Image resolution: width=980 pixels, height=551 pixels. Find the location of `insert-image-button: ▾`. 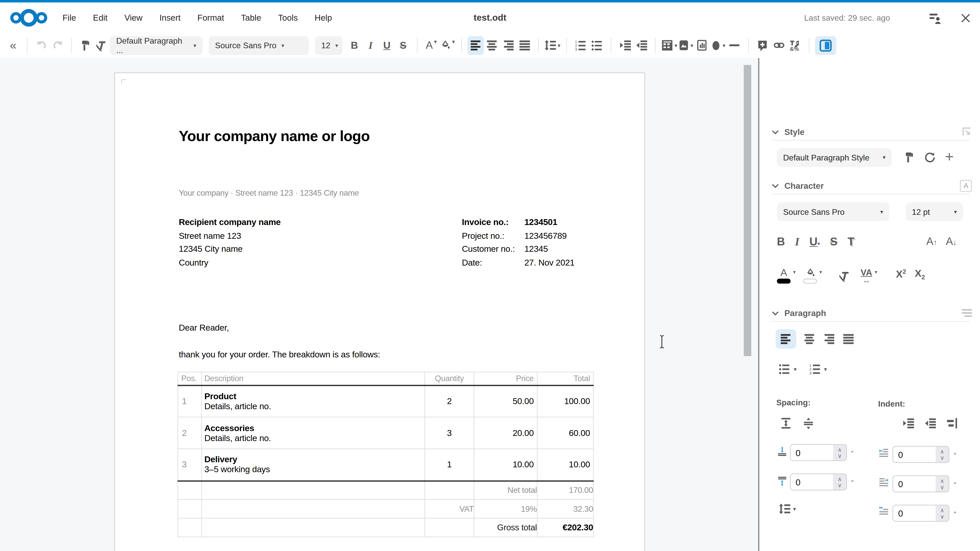

insert-image-button: ▾ is located at coordinates (686, 46).